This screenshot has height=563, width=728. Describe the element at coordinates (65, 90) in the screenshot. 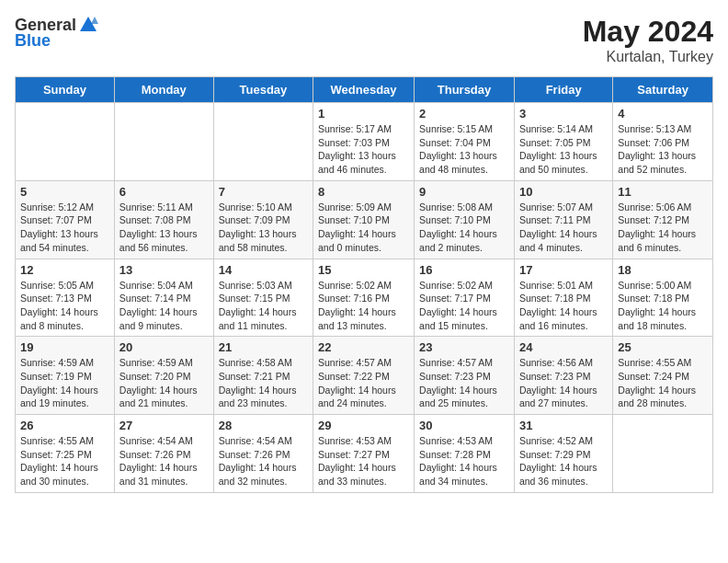

I see `header-day-sunday: Sunday` at that location.